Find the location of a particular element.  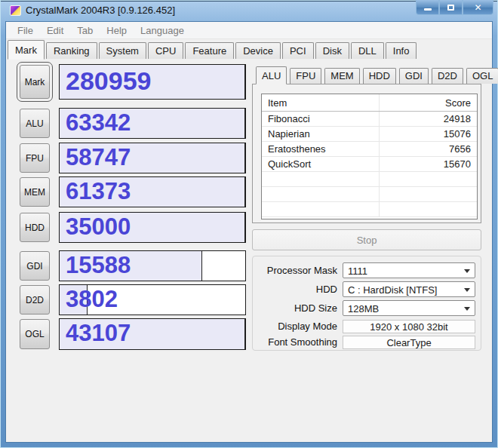

detail-tab-alu: ALU is located at coordinates (272, 75).